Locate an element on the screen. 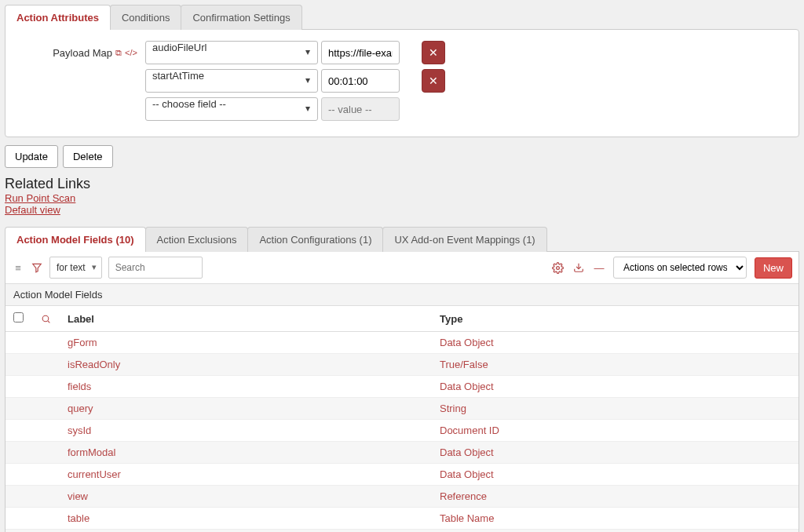  related-list-tabs: Action Model Fields (10) Action Exclusio… is located at coordinates (402, 239).